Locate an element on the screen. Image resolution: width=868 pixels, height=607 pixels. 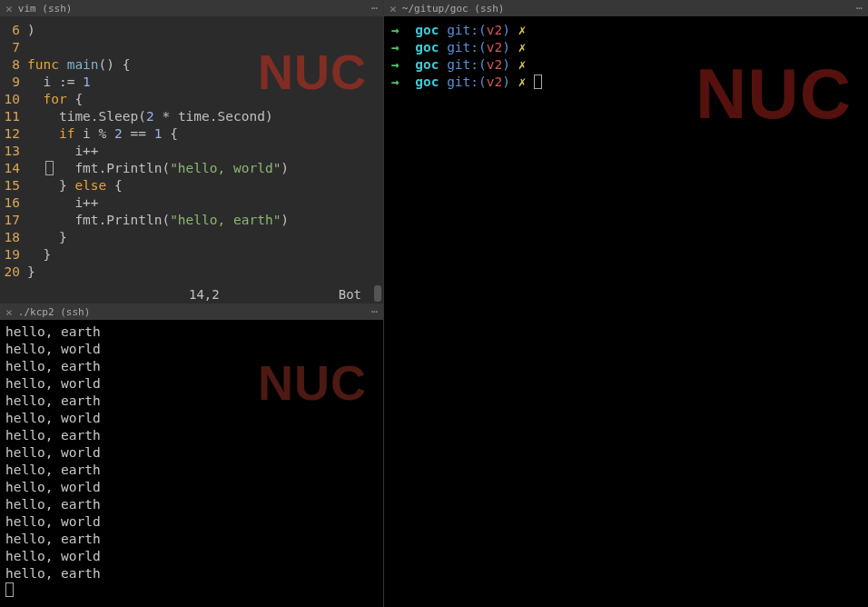
code-text: if i % 2 == 1 { is located at coordinates (103, 134).